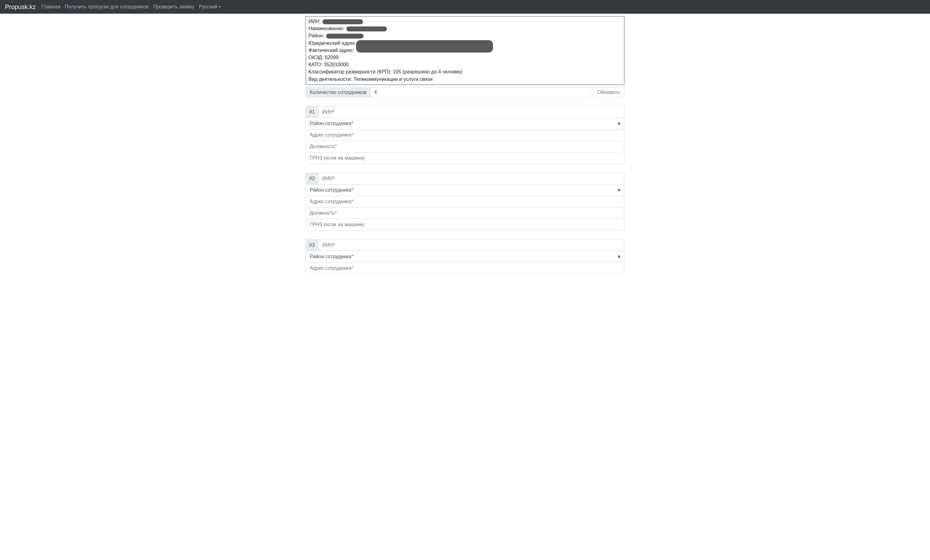 The width and height of the screenshot is (930, 560). Describe the element at coordinates (424, 46) in the screenshot. I see `addresses-redacted` at that location.